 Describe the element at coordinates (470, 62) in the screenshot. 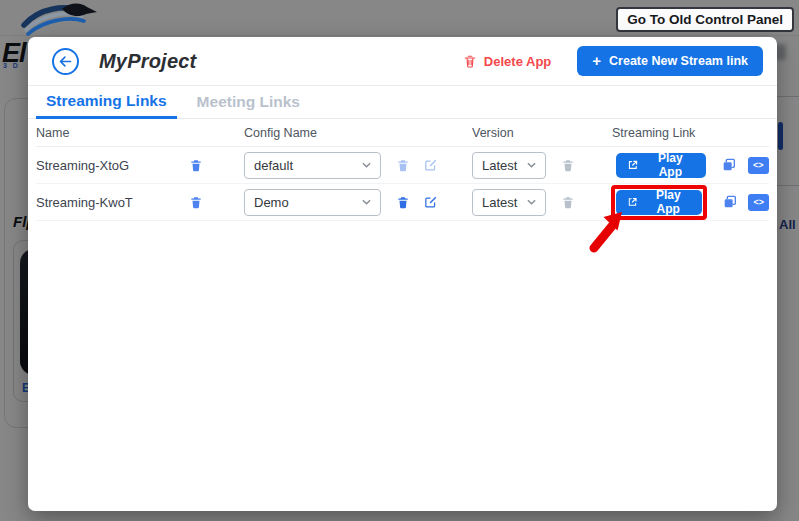

I see `trash-icon` at that location.